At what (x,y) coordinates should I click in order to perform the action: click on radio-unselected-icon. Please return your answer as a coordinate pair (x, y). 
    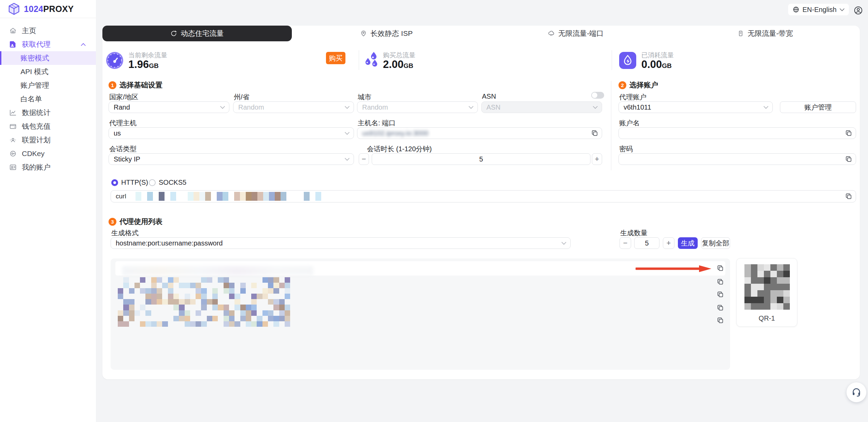
    Looking at the image, I should click on (152, 183).